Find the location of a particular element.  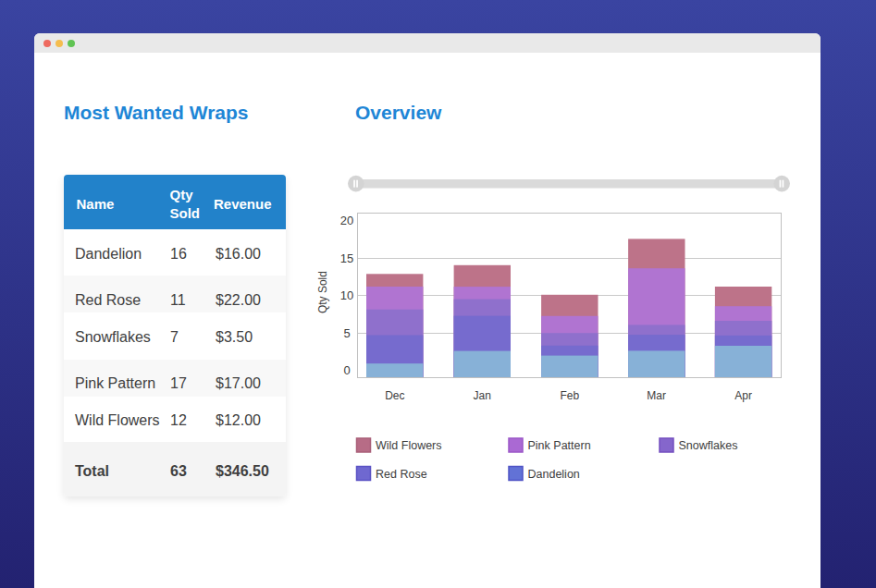

svg-text: Feb is located at coordinates (570, 396).